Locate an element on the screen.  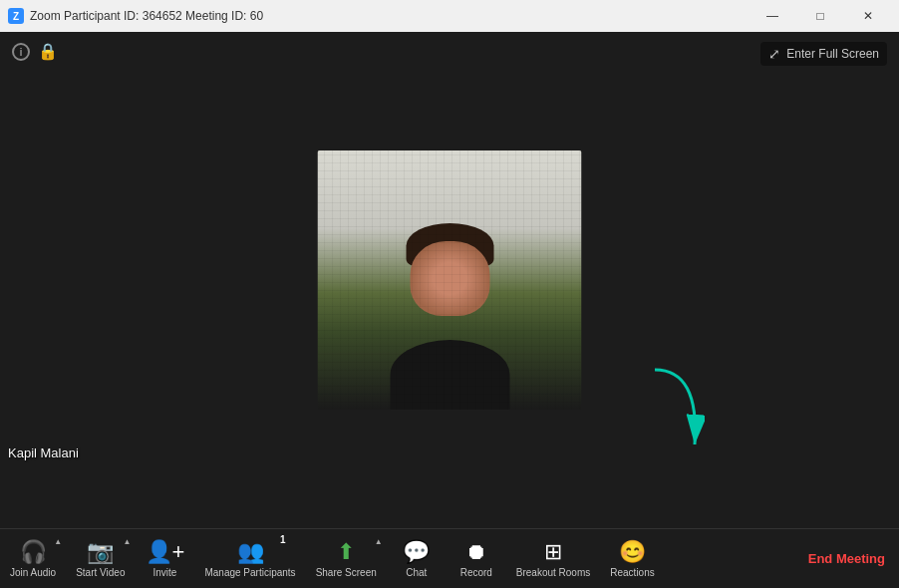
teal-arrow is located at coordinates (675, 412).